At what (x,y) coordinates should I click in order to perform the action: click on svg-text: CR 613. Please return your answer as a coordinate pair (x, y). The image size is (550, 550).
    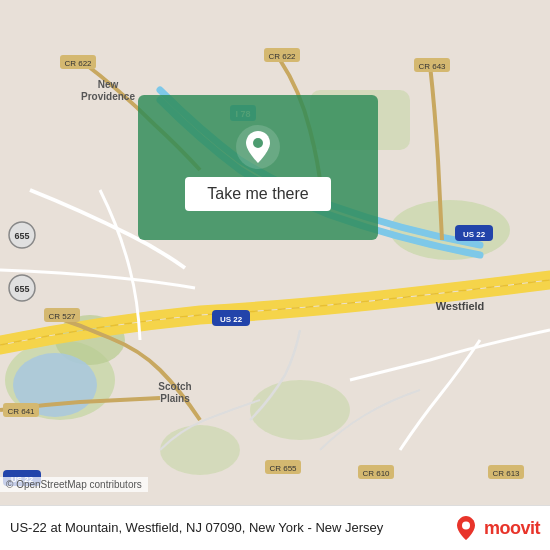
    Looking at the image, I should click on (506, 474).